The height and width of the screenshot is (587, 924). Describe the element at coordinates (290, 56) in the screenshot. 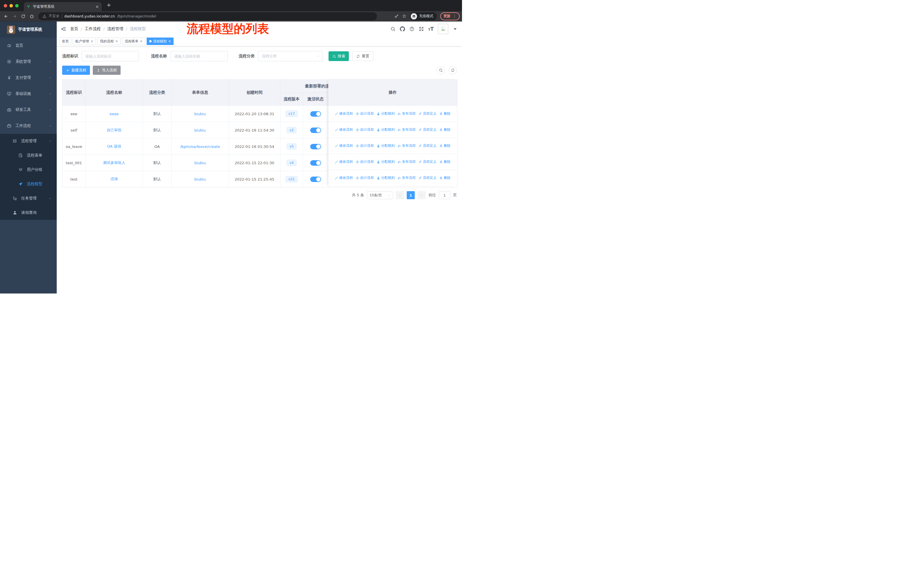

I see `process-category-select: 流程分类` at that location.